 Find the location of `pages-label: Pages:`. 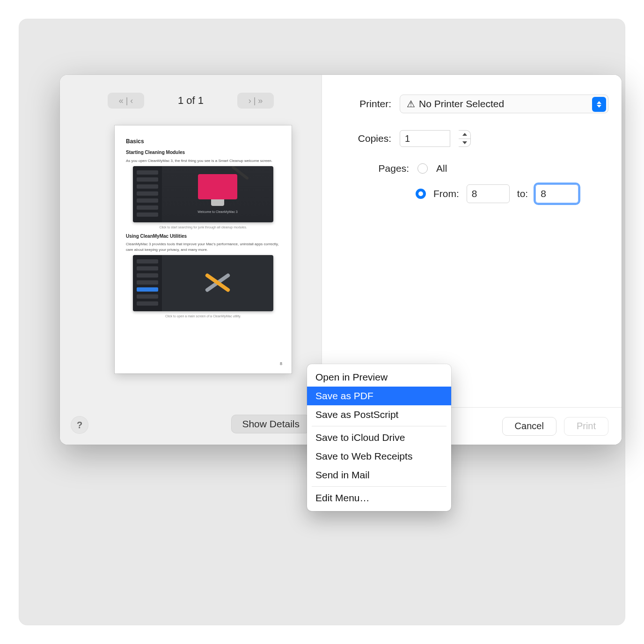

pages-label: Pages: is located at coordinates (383, 168).